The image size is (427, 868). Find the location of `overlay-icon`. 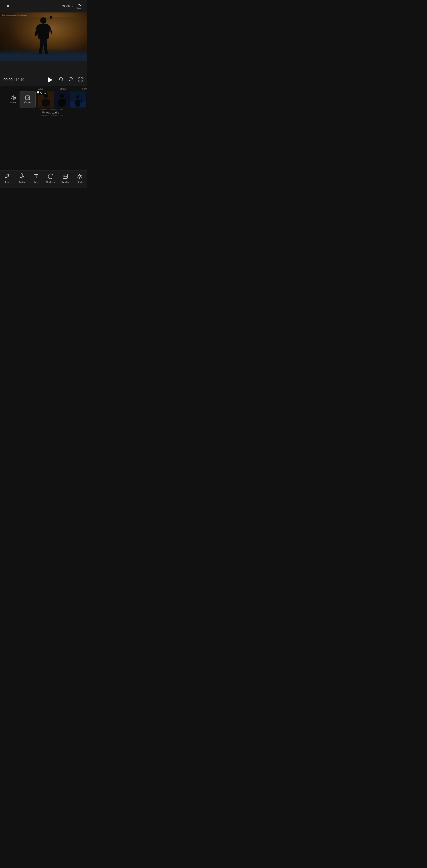

overlay-icon is located at coordinates (65, 176).